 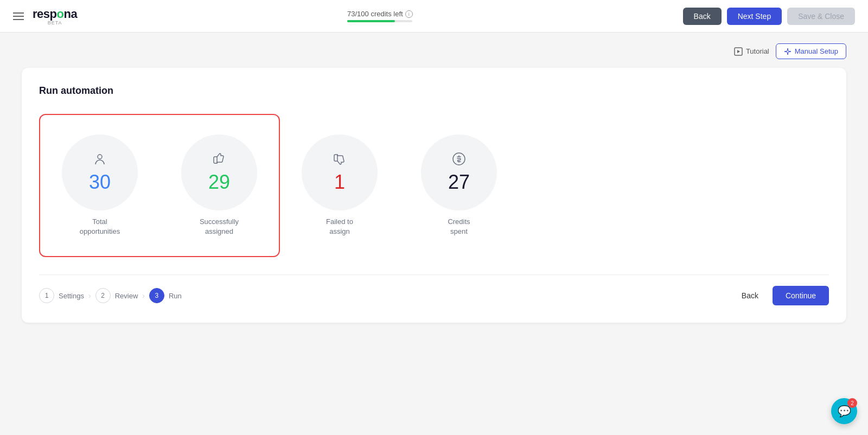 What do you see at coordinates (72, 296) in the screenshot?
I see `step-label-settings: Settings` at bounding box center [72, 296].